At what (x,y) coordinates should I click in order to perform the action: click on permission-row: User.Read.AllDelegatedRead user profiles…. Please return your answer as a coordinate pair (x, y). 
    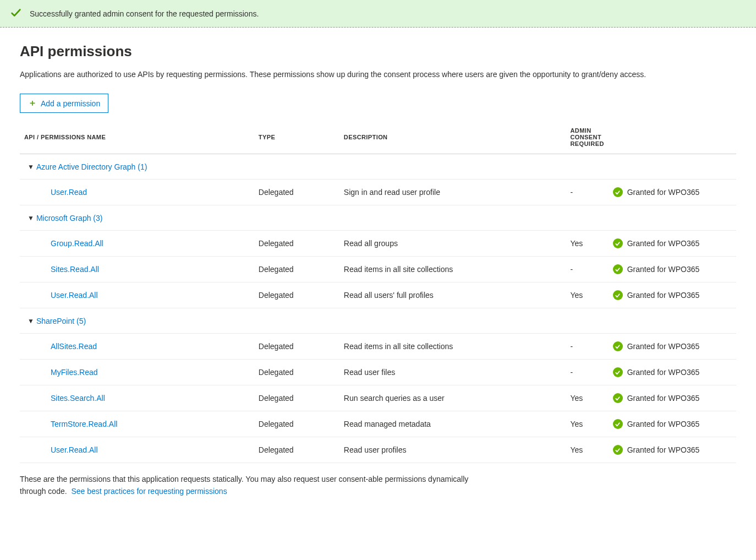
    Looking at the image, I should click on (378, 450).